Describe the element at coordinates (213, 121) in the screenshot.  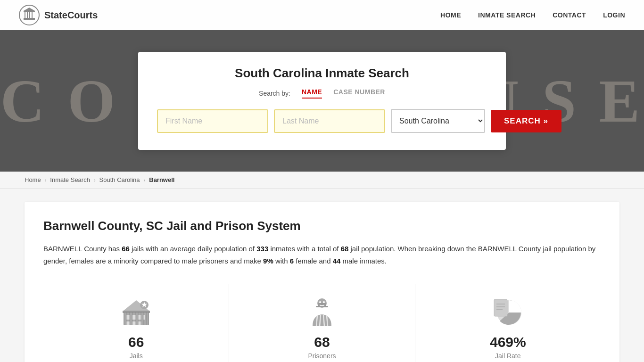
I see `first-name-input` at that location.